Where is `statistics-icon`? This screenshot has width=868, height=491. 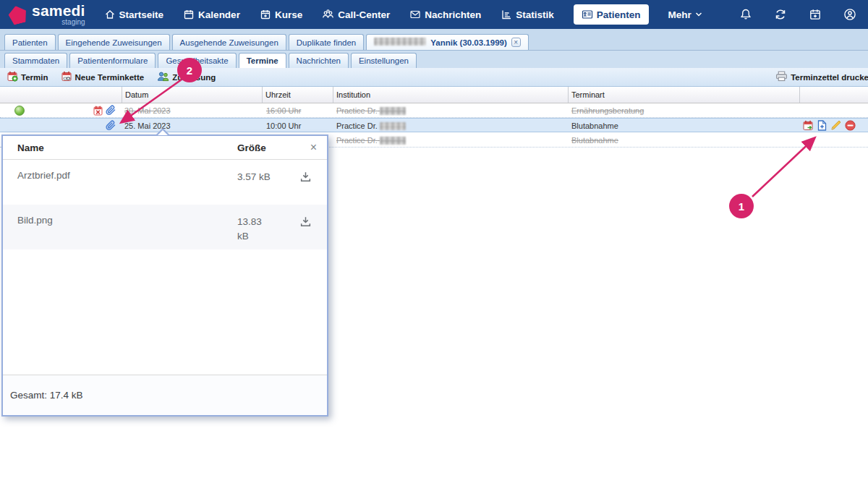
statistics-icon is located at coordinates (506, 14).